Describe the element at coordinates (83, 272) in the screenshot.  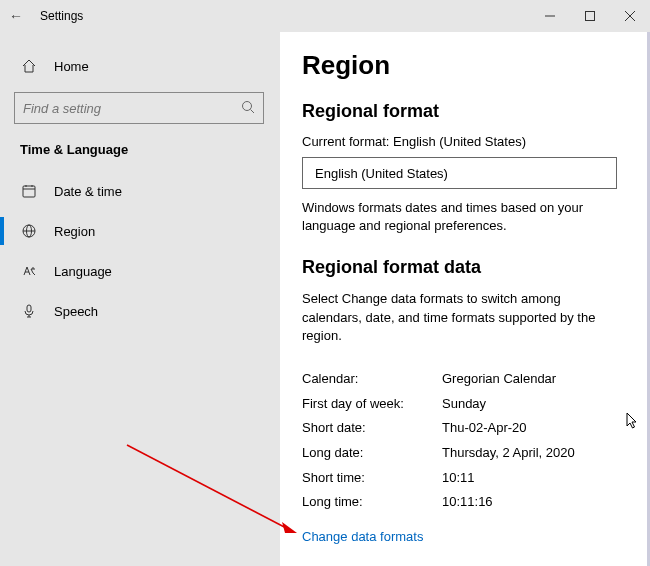
I see `sidebar-item-label: Language` at that location.